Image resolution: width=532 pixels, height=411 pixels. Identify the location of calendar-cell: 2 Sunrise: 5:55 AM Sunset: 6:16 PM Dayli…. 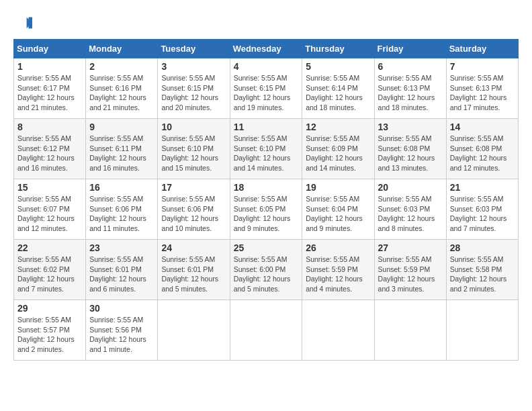
(122, 89).